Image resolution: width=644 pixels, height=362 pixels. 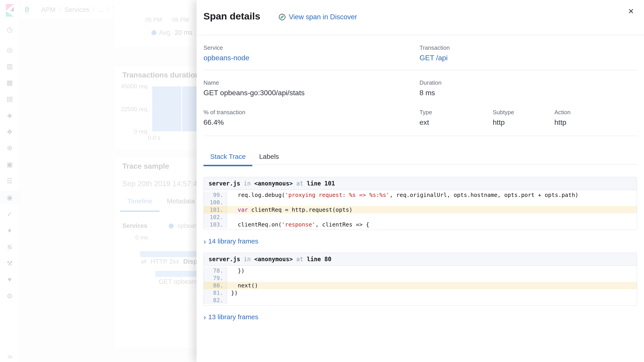 I want to click on action-value: http, so click(x=560, y=122).